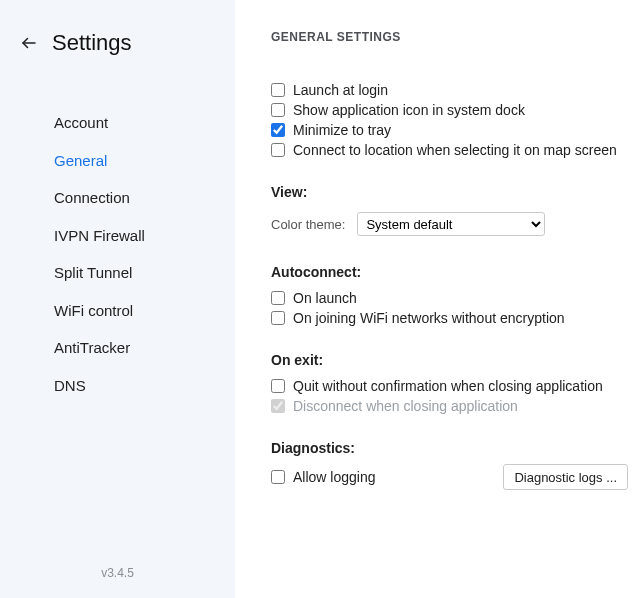 This screenshot has height=598, width=640. I want to click on checkbox-label: Disconnect when closing application, so click(406, 406).